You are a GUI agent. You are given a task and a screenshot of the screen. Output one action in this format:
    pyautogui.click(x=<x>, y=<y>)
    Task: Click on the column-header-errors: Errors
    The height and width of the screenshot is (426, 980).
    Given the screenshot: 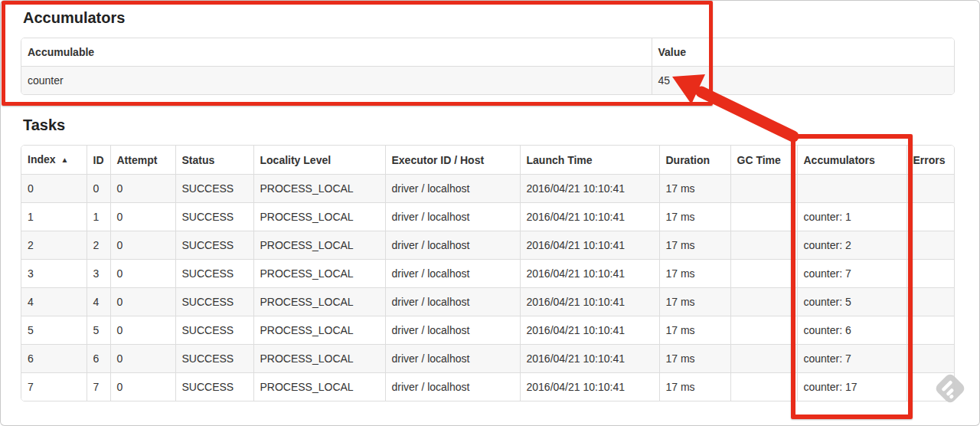 What is the action you would take?
    pyautogui.click(x=930, y=160)
    